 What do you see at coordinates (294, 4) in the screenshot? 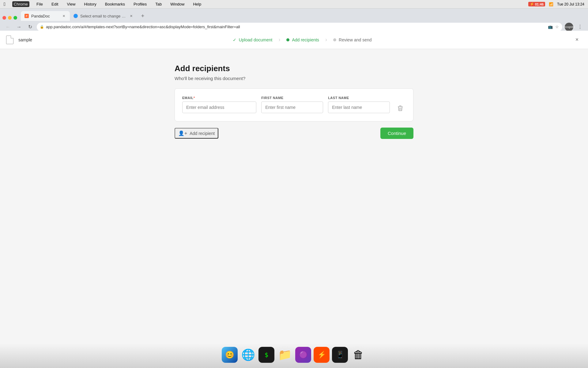
I see `menubar:  Chrome File Edit View History Bookmark…` at bounding box center [294, 4].